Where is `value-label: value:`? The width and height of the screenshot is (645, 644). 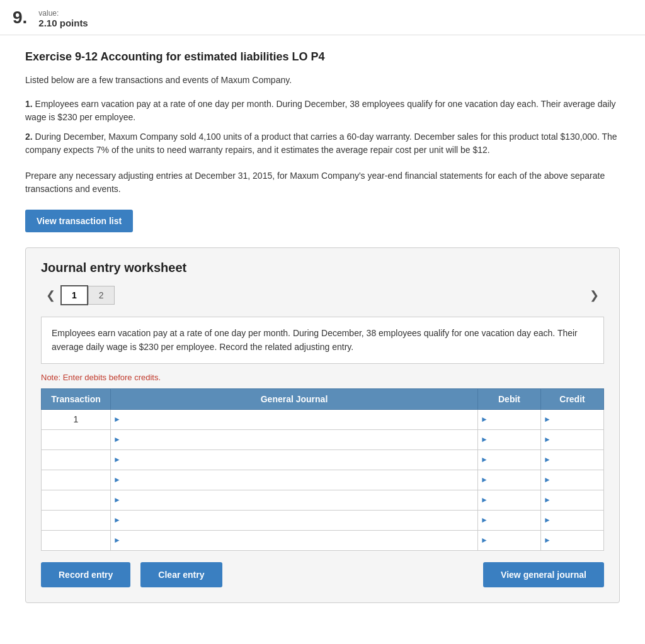
value-label: value: is located at coordinates (63, 13).